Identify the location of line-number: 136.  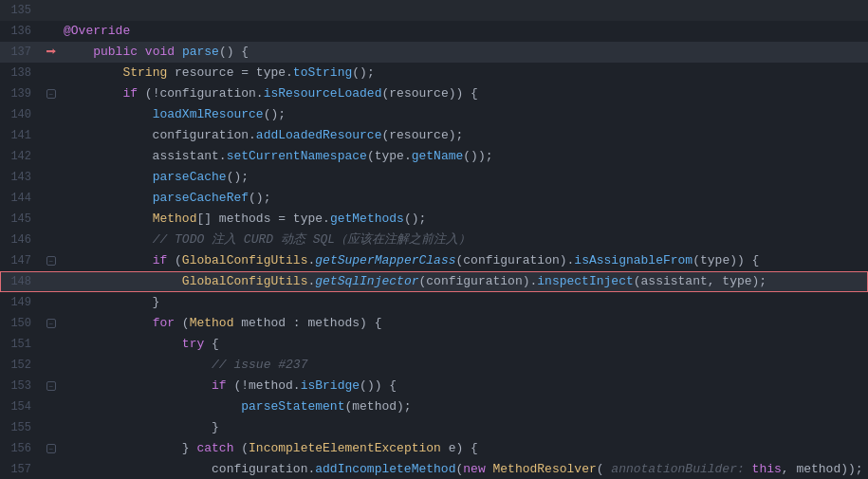
(21, 31).